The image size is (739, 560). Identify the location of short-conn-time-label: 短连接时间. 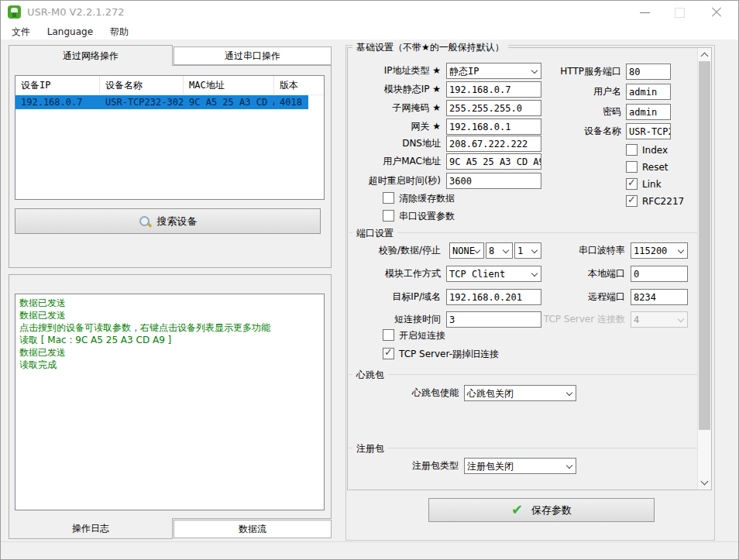
(394, 319).